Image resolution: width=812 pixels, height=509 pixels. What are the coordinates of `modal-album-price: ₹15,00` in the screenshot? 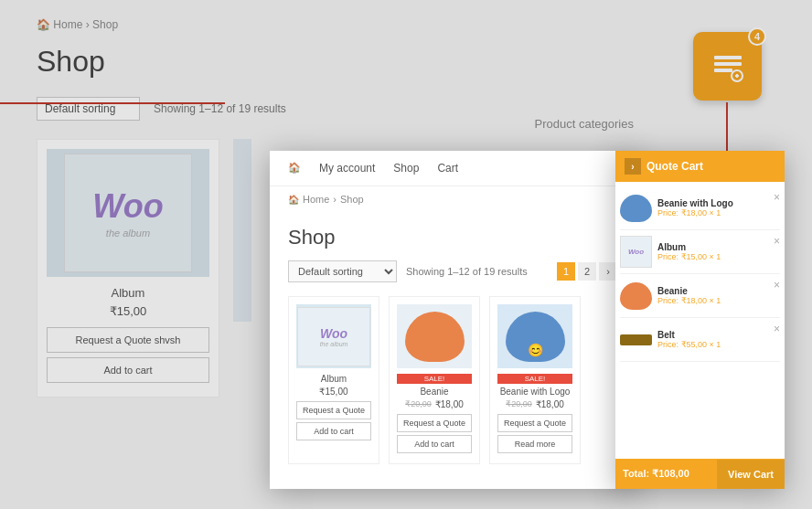 It's located at (334, 391).